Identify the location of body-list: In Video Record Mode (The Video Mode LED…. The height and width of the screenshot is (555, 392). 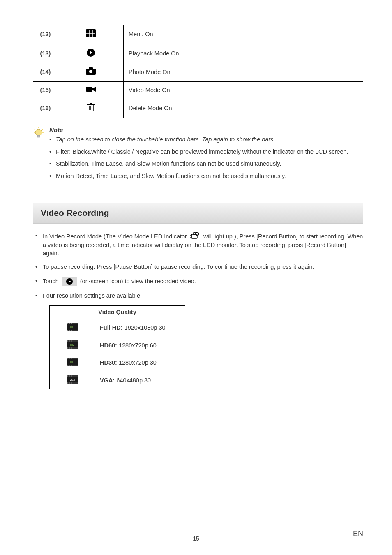
(198, 266).